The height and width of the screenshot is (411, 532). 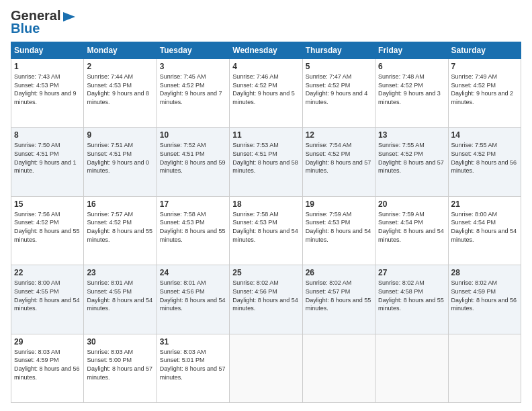 I want to click on weekday-header-tuesday: Tuesday, so click(x=193, y=51).